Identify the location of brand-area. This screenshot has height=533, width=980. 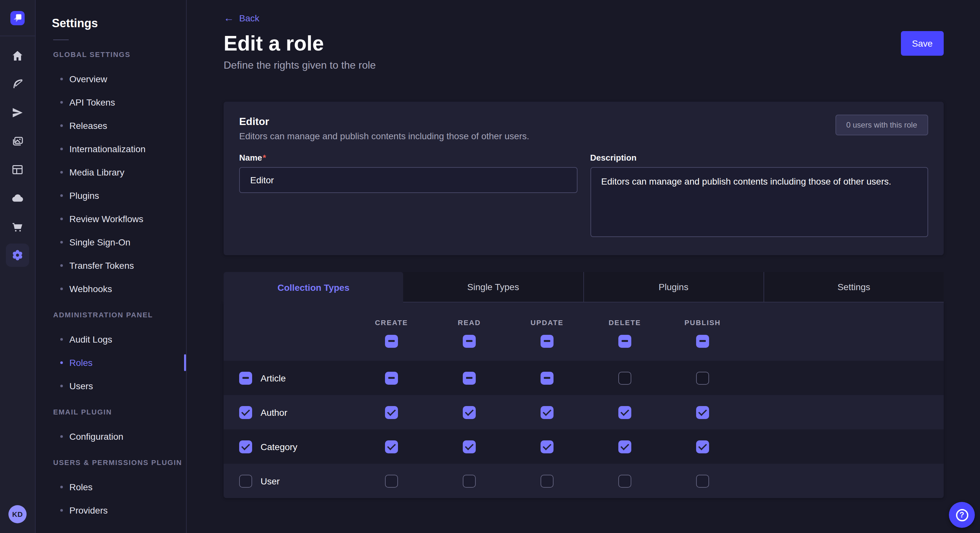
(18, 18).